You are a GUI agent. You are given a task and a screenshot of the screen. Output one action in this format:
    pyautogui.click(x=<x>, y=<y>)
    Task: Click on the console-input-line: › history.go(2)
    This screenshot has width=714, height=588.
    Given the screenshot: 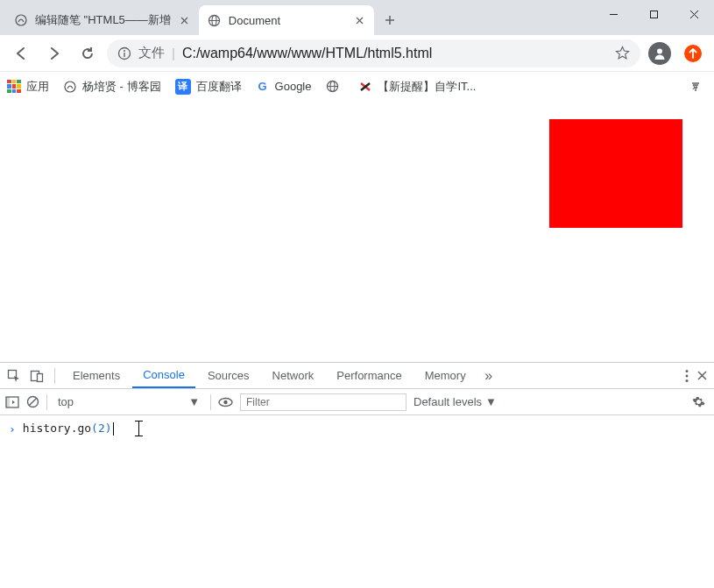 What is the action you would take?
    pyautogui.click(x=357, y=429)
    